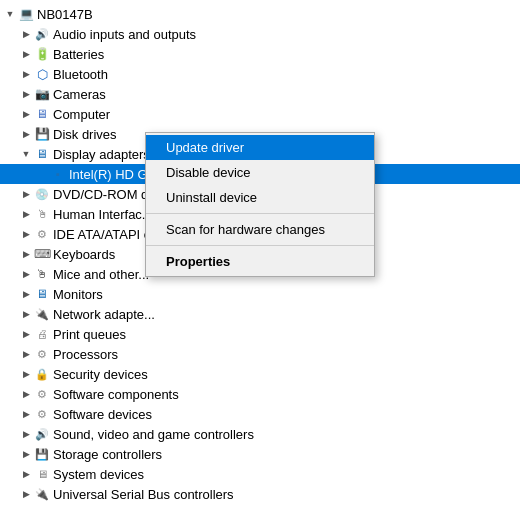  I want to click on chevron-monitors, so click(26, 294).